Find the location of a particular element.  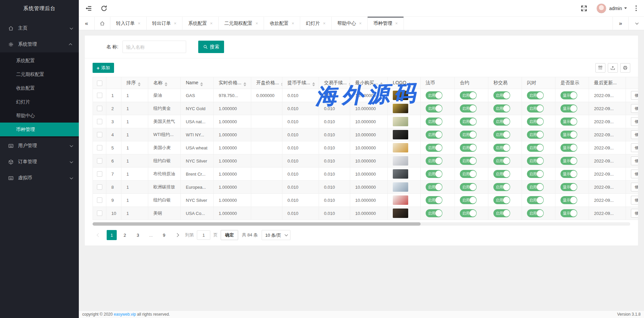

page-button-1: 1 is located at coordinates (112, 235).